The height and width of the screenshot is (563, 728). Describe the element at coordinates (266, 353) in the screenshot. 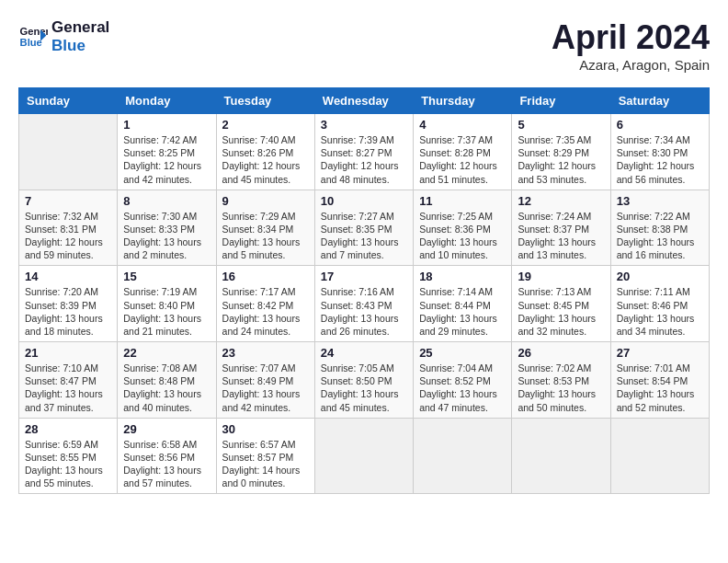

I see `day-number: 23` at that location.